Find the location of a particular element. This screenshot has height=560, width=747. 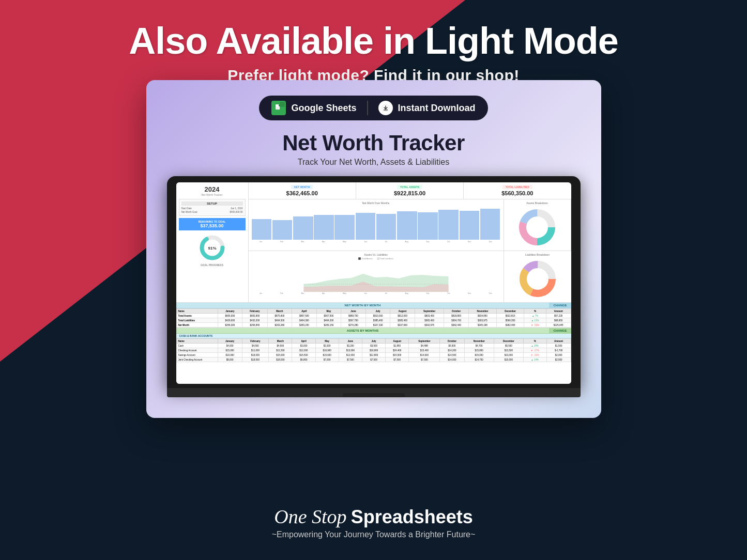

brand-tagline: ~Empowering Your Journey Towards a Brigh… is located at coordinates (374, 535).